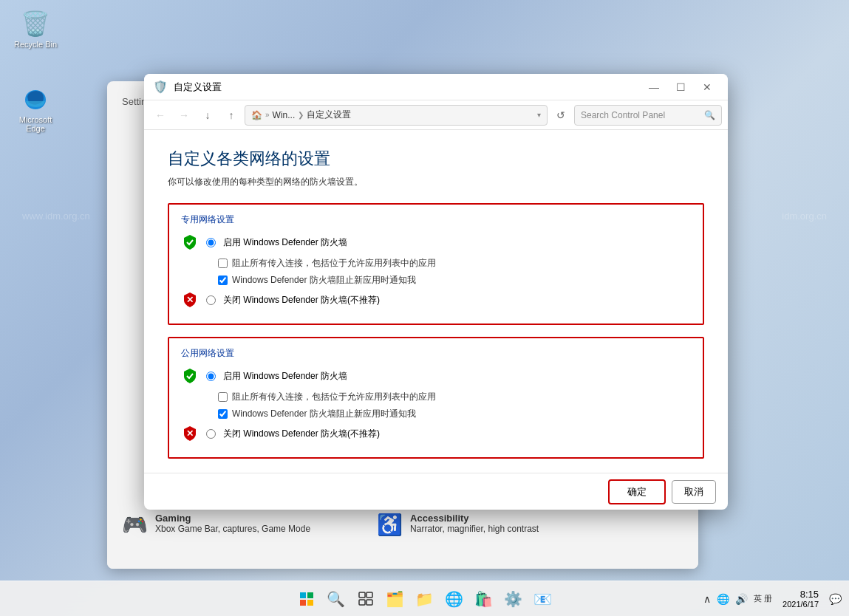 This screenshot has width=849, height=616. I want to click on private-block-checkbox, so click(223, 263).